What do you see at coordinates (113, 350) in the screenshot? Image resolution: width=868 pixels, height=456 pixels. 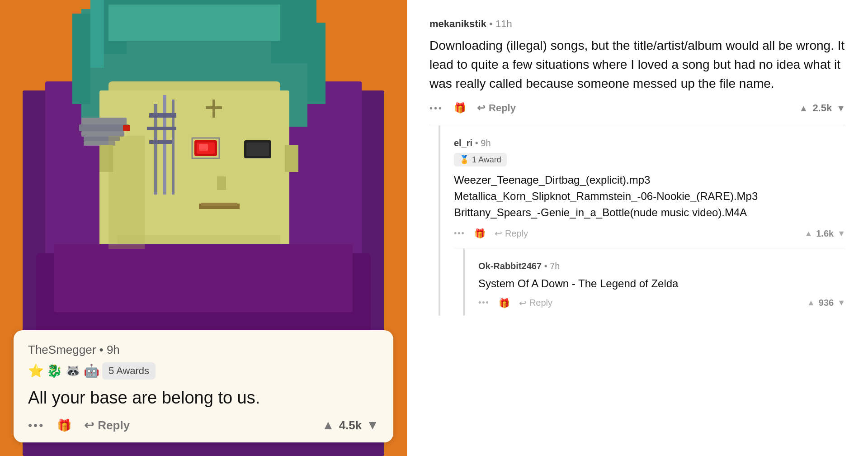 I see `comment-time: 9h` at bounding box center [113, 350].